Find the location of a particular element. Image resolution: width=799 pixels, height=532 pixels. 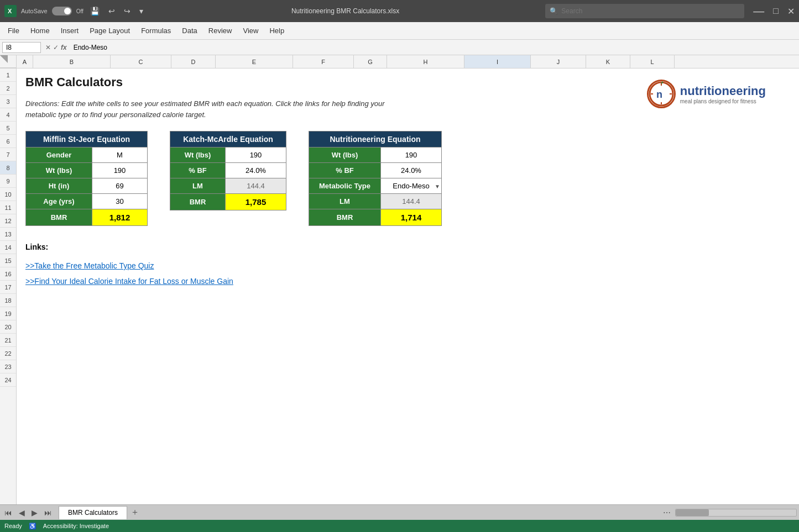

row-14: 14 is located at coordinates (8, 247).